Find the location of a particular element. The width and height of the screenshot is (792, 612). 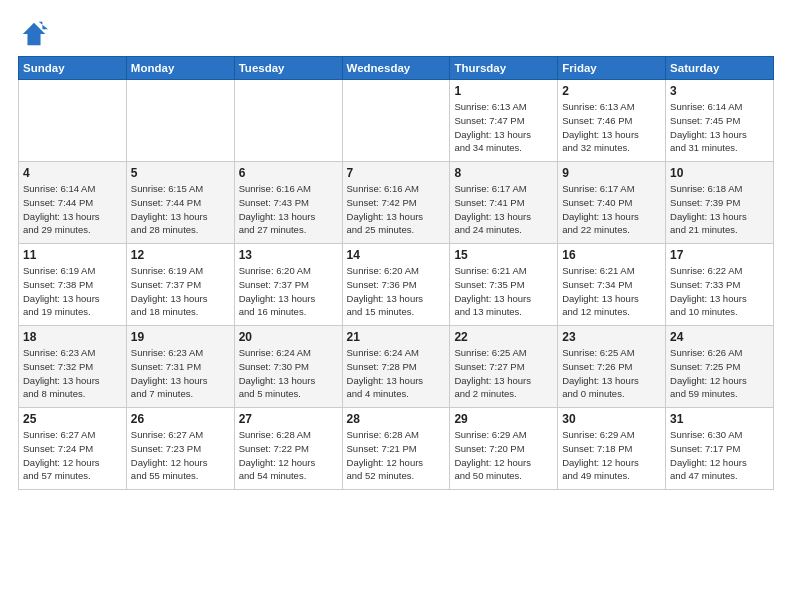

calendar-day-cell: 19Sunrise: 6:23 AMSunset: 7:31 PMDayligh… is located at coordinates (180, 367).